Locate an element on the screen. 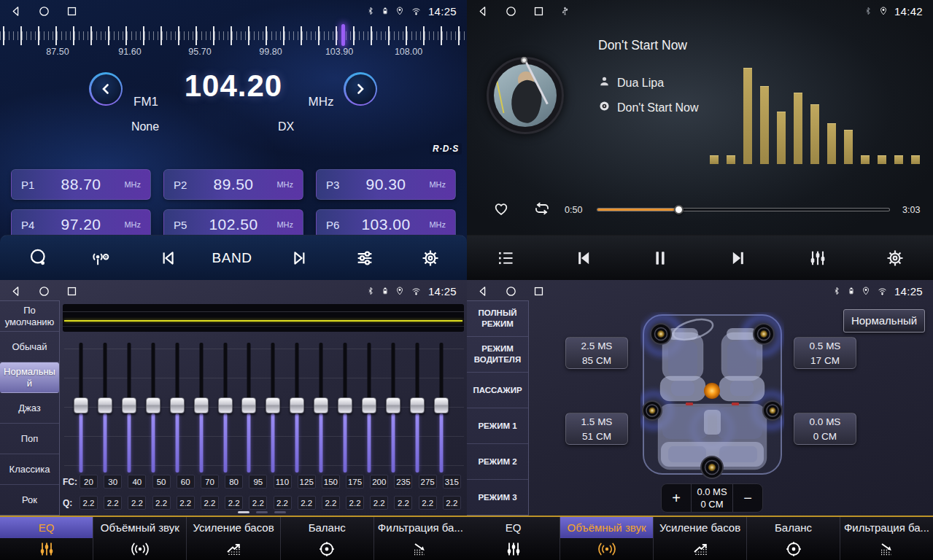  sound-profile-button: Нормальный is located at coordinates (884, 321).